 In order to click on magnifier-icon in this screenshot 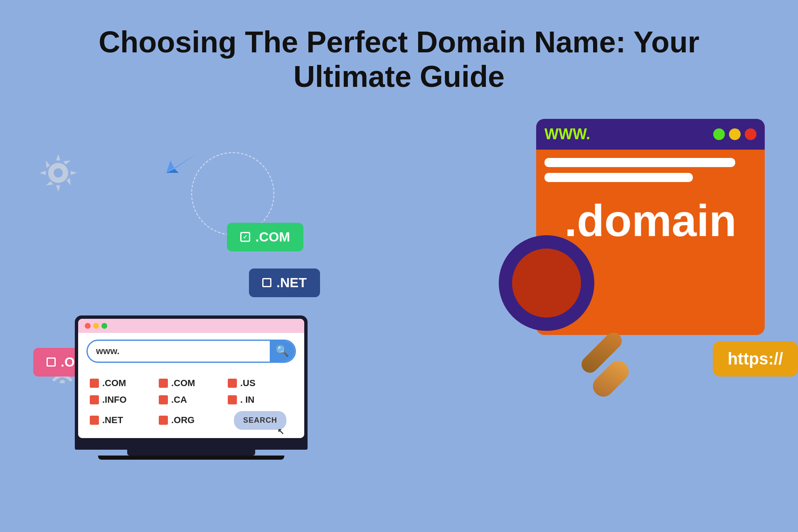, I will do `click(569, 314)`.